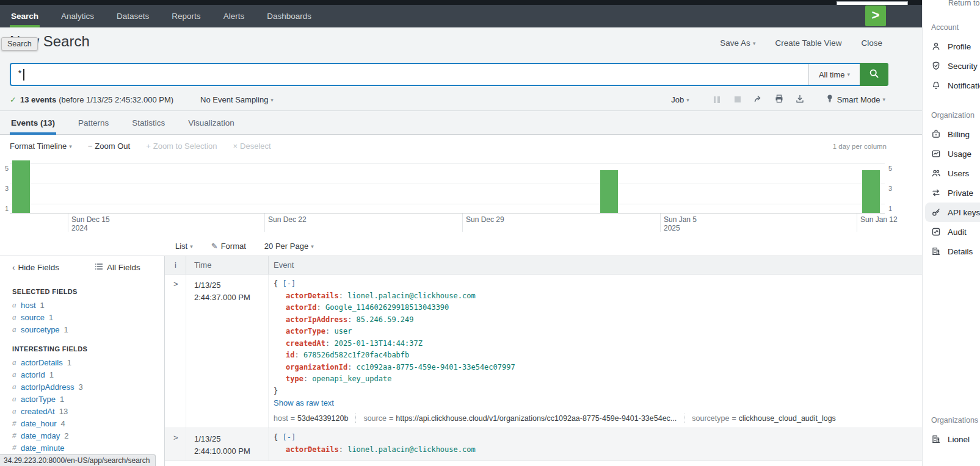 This screenshot has width=980, height=466. Describe the element at coordinates (181, 146) in the screenshot. I see `zoom-to-selection-button: +Zoom to Selection` at that location.